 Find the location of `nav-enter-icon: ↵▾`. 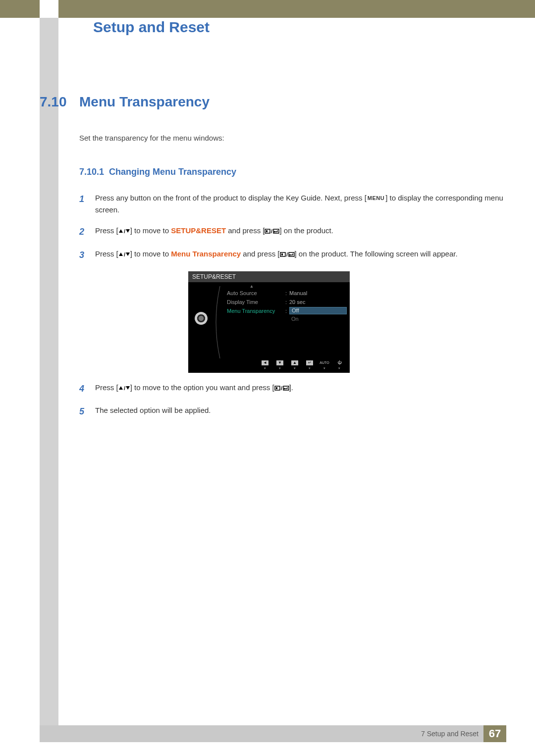

nav-enter-icon: ↵▾ is located at coordinates (310, 365).